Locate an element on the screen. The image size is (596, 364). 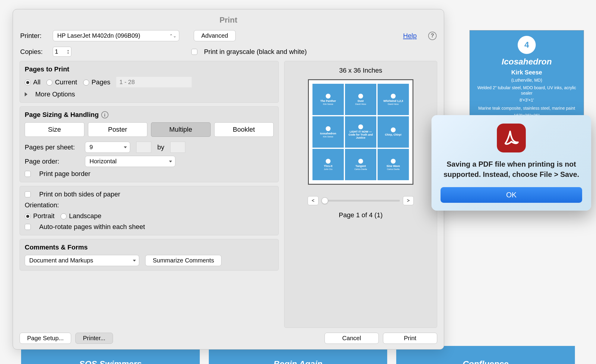
preview-cell: LIGHT IT NOW — Code for Truth and Justic… is located at coordinates (361, 132).